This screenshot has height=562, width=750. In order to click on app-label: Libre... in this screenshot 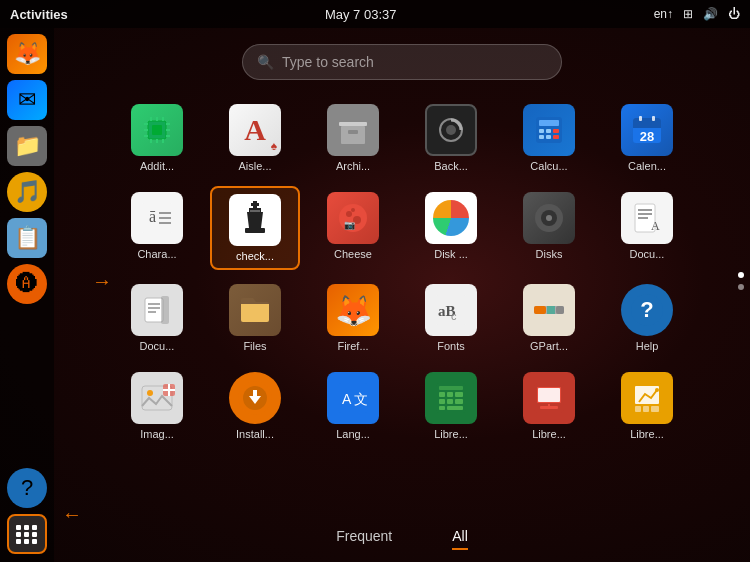, I will do `click(647, 434)`.